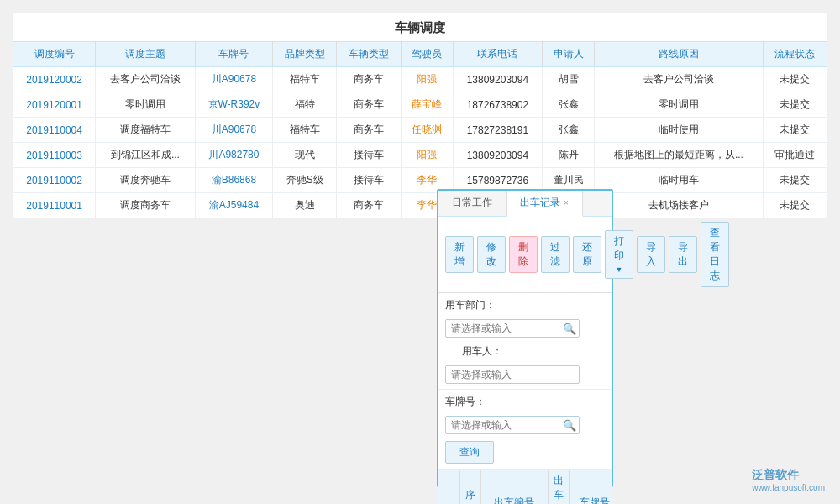 This screenshot has height=504, width=840. What do you see at coordinates (788, 480) in the screenshot?
I see `watermark: 泛普软件 www.fanpusoft.com` at bounding box center [788, 480].